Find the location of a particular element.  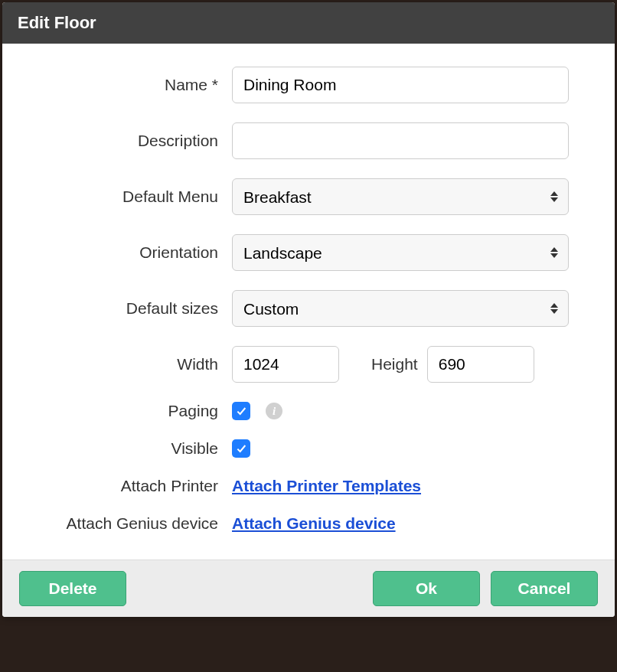

dimensions-row: Width Height is located at coordinates (297, 364).